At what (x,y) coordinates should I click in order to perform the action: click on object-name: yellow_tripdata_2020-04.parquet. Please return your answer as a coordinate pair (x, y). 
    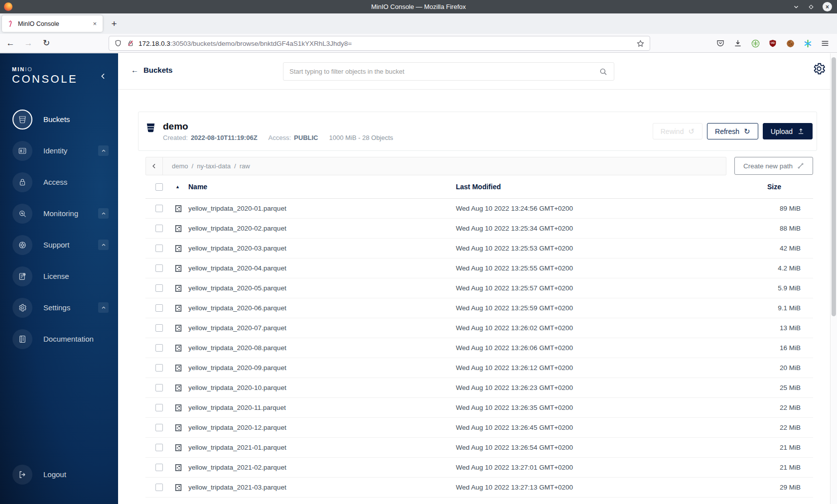
    Looking at the image, I should click on (322, 268).